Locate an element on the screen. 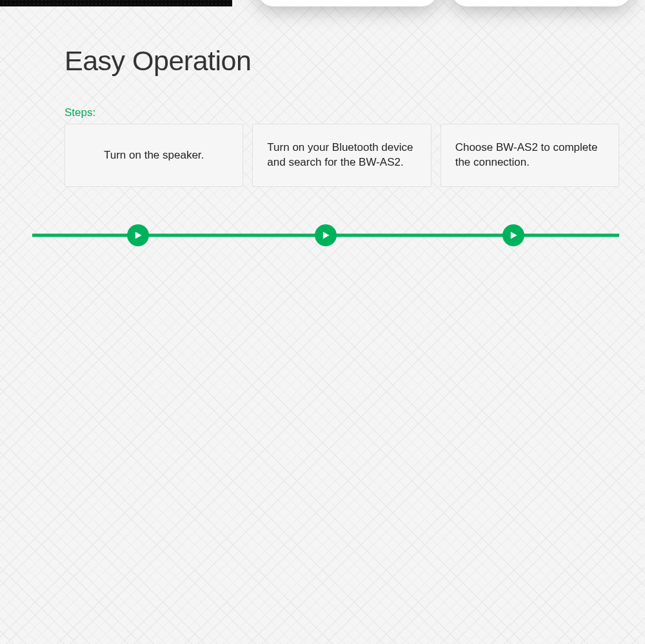 The height and width of the screenshot is (644, 645). step-text: Turn on your Bluetooth device and search… is located at coordinates (342, 155).